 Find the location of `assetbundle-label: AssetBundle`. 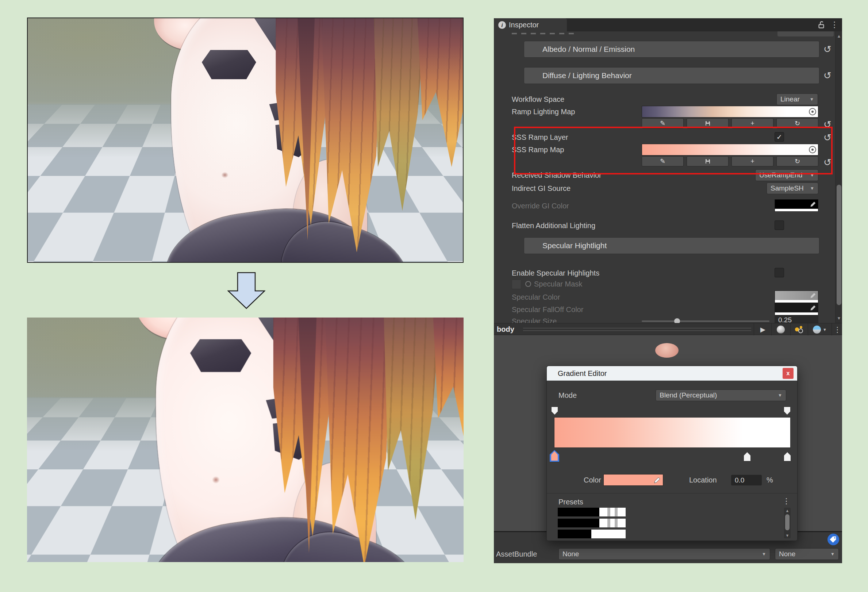

assetbundle-label: AssetBundle is located at coordinates (517, 554).